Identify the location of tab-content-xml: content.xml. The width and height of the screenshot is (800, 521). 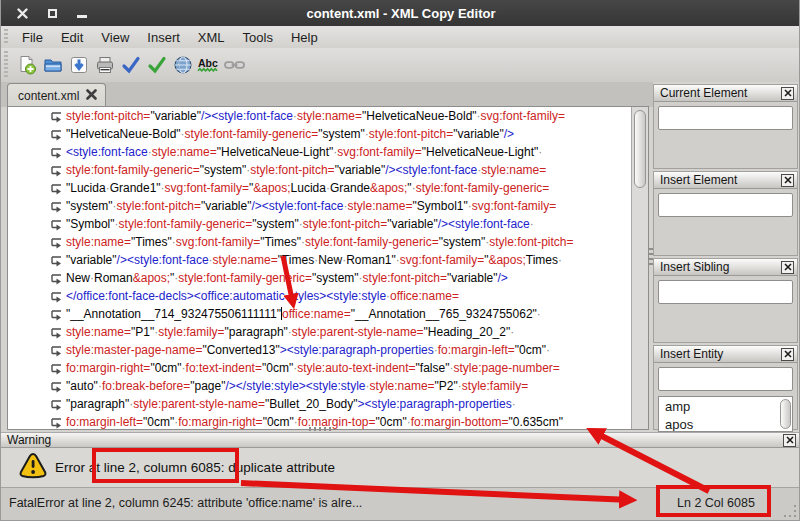
(56, 96).